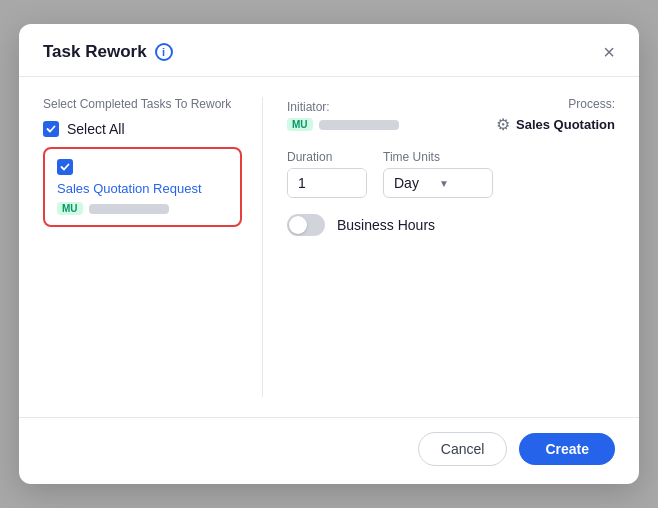 Image resolution: width=658 pixels, height=508 pixels. What do you see at coordinates (438, 183) in the screenshot?
I see `time-units-select: Day ▼` at bounding box center [438, 183].